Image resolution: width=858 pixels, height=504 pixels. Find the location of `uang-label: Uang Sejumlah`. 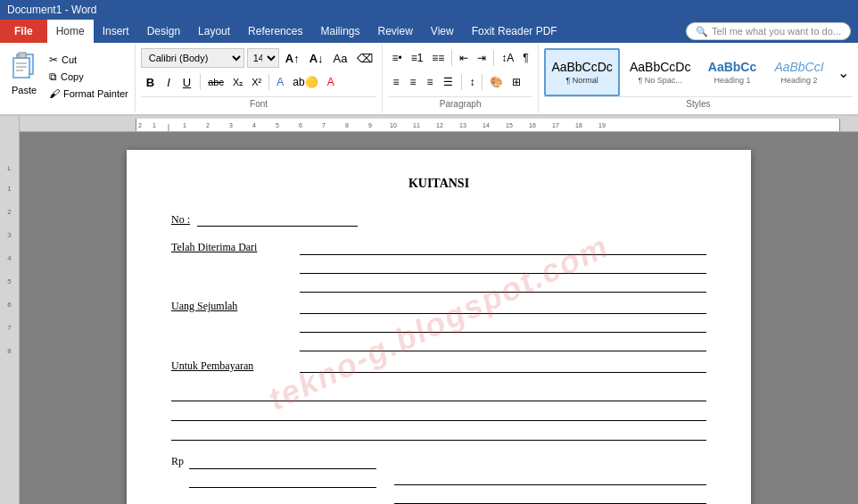

uang-label: Uang Sejumlah is located at coordinates (234, 307).